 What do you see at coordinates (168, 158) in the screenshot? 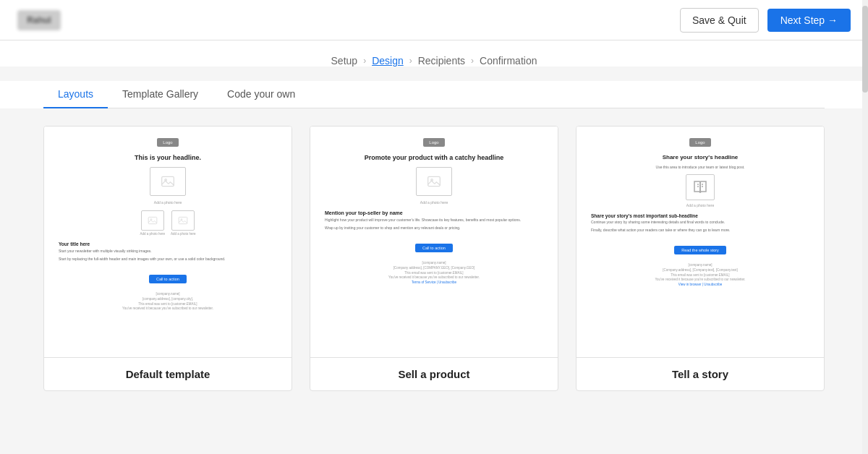
I see `preview-headline-1: This is your headline.` at bounding box center [168, 158].